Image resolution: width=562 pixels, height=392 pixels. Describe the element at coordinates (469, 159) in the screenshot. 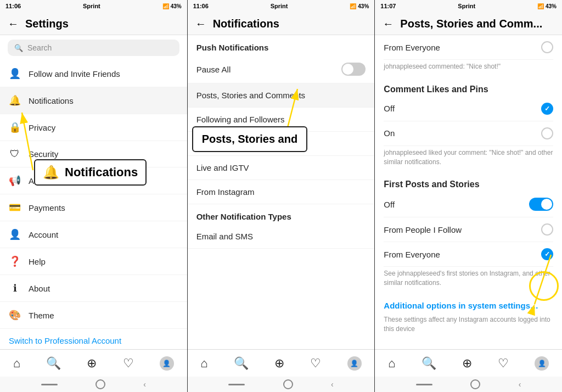

I see `comment-likes-sublabel: johnappleseed liked your comment: "Nice …` at that location.